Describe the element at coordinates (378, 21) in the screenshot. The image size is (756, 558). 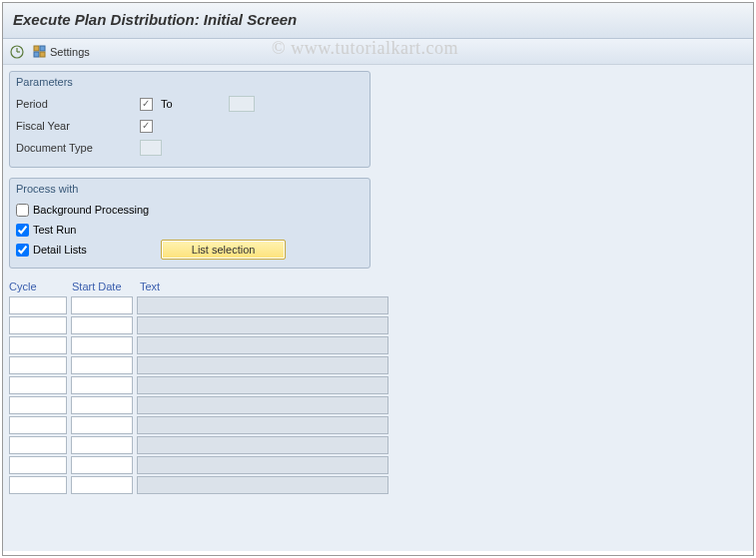
I see `window-title-bar: Execute Plan Distribution: Initial Scree…` at that location.